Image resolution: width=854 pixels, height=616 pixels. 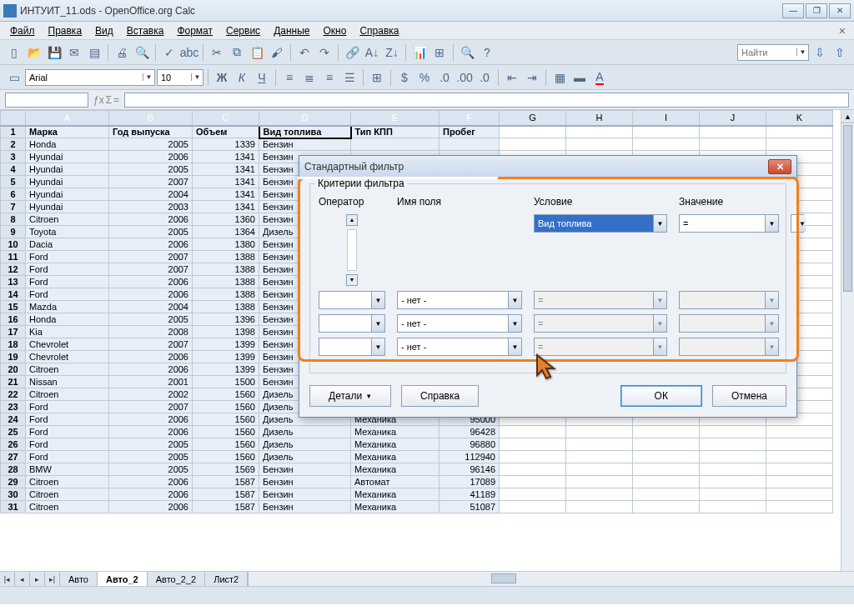 I want to click on bgcolor-icon: ▬, so click(x=580, y=78).